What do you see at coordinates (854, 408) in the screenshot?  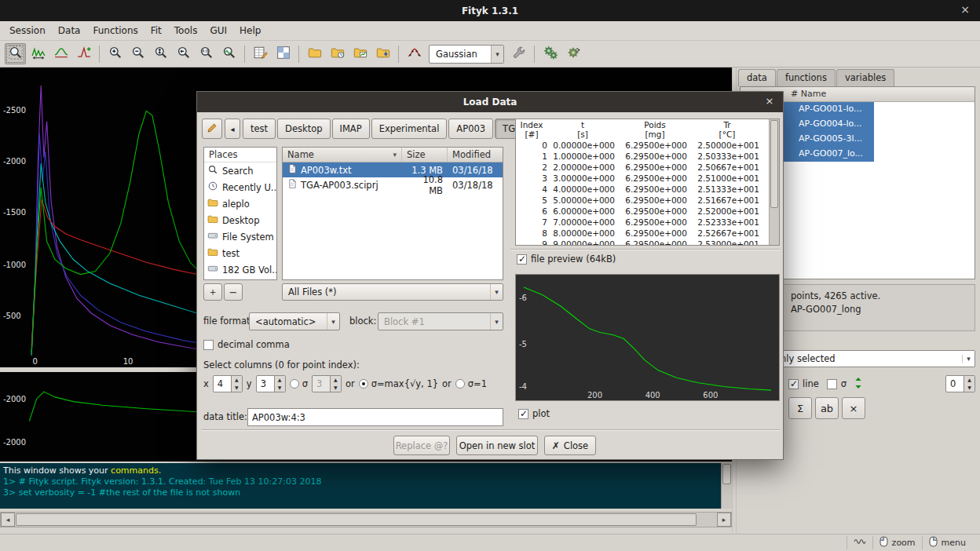 I see `delete-dataset-button: ×` at bounding box center [854, 408].